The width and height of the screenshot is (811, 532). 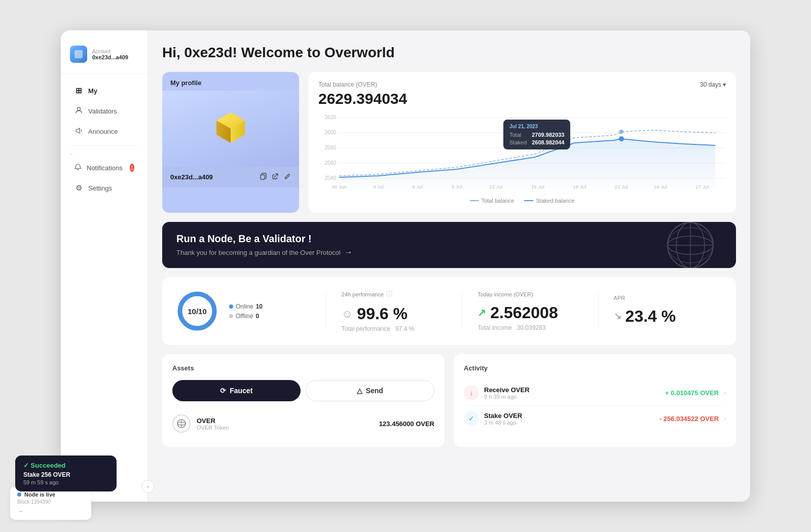 What do you see at coordinates (457, 186) in the screenshot?
I see `svg-text: 9 Jul` at bounding box center [457, 186].